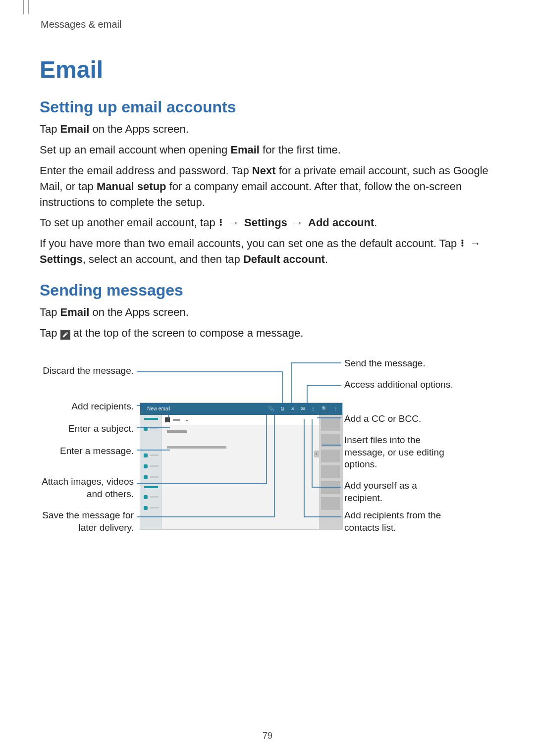 The width and height of the screenshot is (535, 756). What do you see at coordinates (268, 187) in the screenshot?
I see `setup-paragraph-3: Enter the email address and password. Ta…` at bounding box center [268, 187].